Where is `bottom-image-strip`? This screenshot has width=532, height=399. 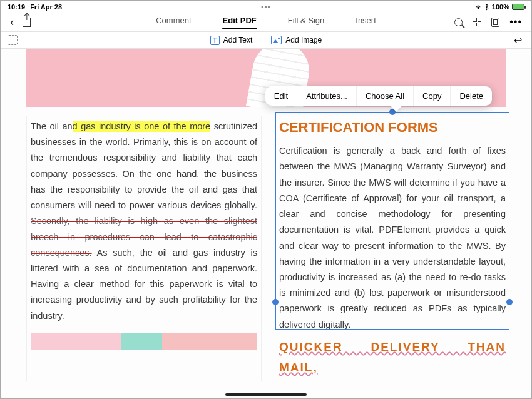
bottom-image-strip is located at coordinates (144, 341).